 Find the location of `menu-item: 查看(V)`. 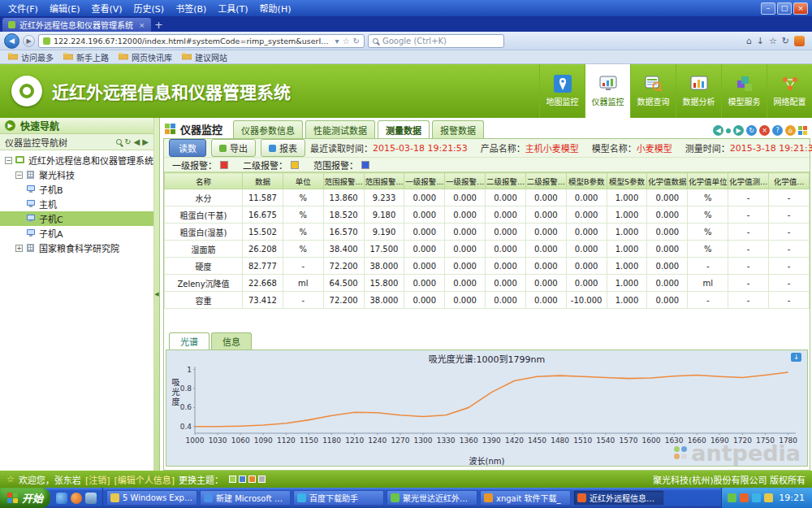

menu-item: 查看(V) is located at coordinates (106, 8).